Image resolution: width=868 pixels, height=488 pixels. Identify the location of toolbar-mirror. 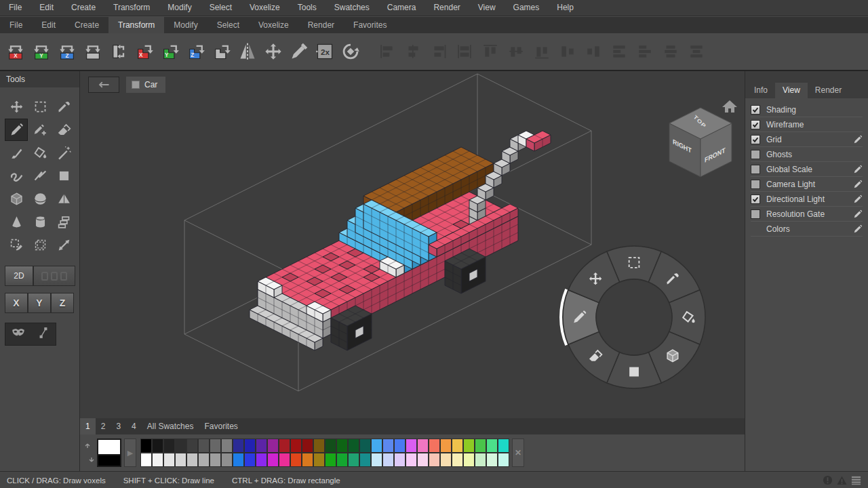
(248, 52).